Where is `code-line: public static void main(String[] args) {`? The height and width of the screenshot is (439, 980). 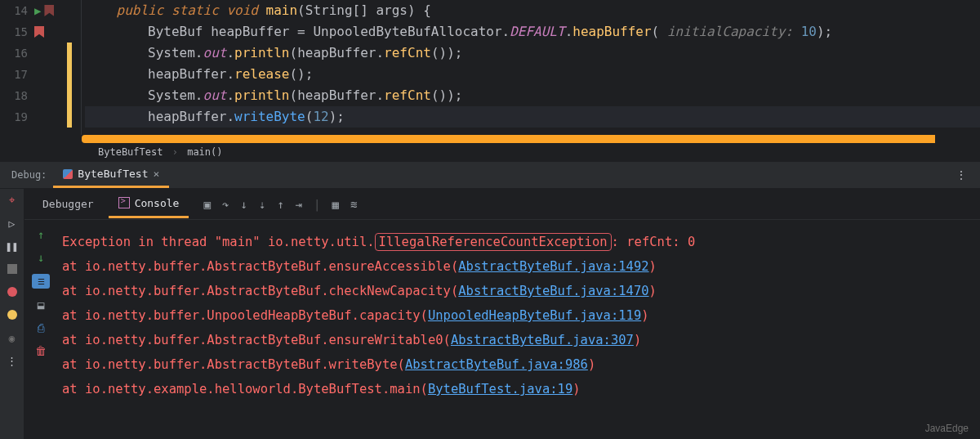 code-line: public static void main(String[] args) { is located at coordinates (532, 11).